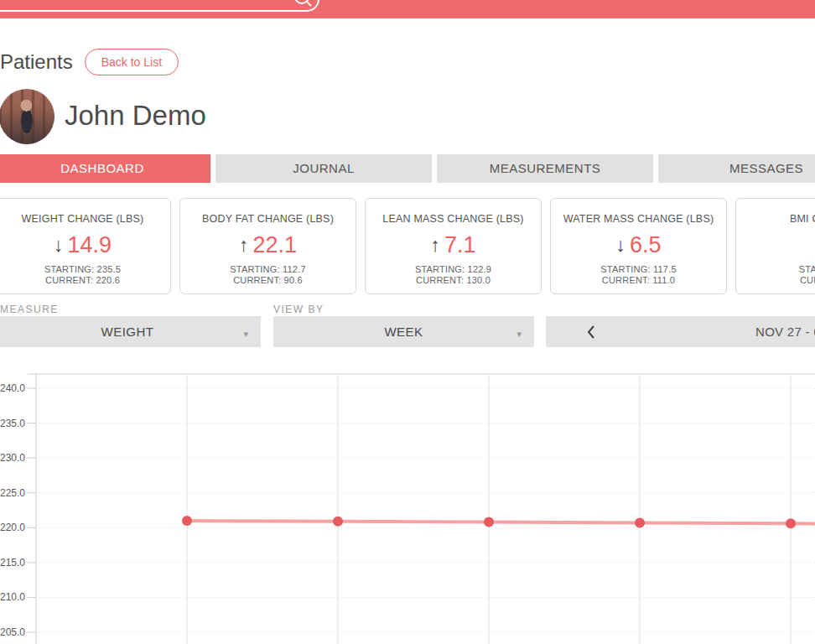  What do you see at coordinates (408, 169) in the screenshot?
I see `tab-bar: DASHBOARD JOURNAL MEASUREMENTS MESSAGES` at bounding box center [408, 169].